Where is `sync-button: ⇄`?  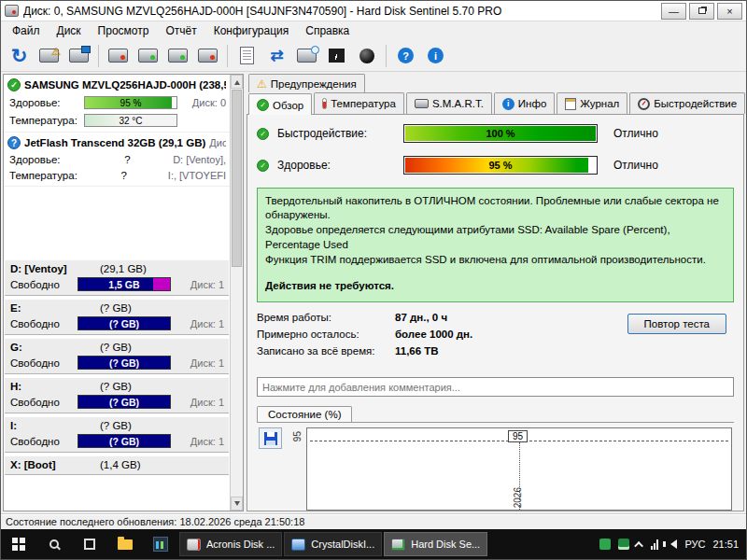
sync-button: ⇄ is located at coordinates (276, 56).